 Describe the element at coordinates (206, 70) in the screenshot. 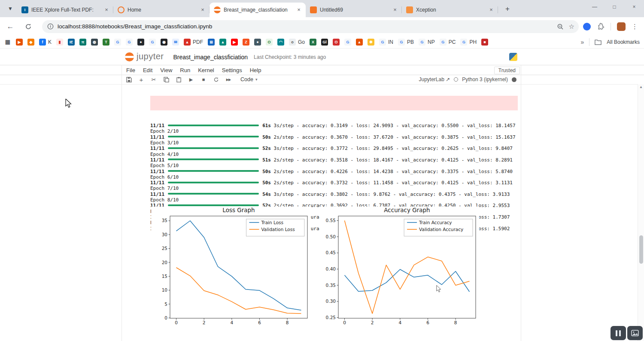

I see `menu-kernel: Kernel` at that location.